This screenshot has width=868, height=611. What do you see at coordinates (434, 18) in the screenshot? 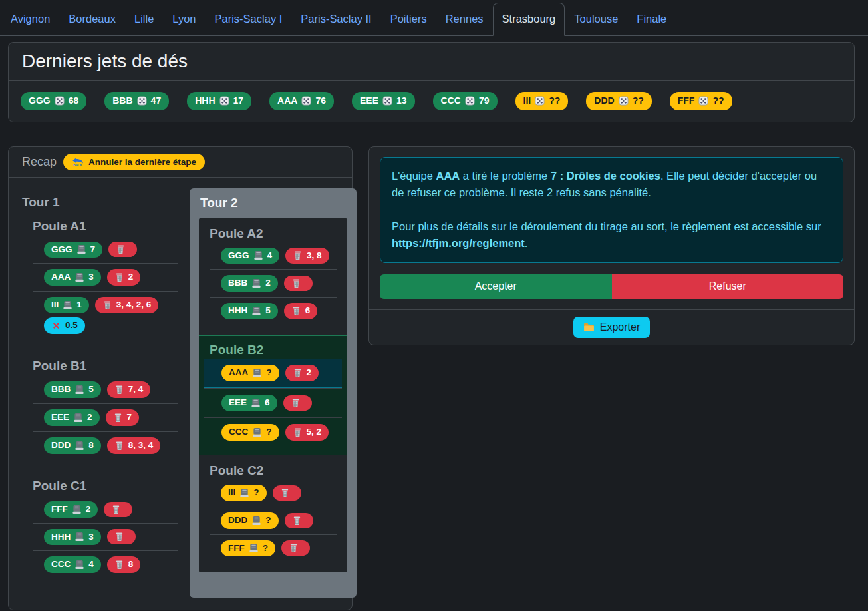
I see `site-tabbar: Avignon Bordeaux Lille Lyon Paris-Saclay…` at bounding box center [434, 18].